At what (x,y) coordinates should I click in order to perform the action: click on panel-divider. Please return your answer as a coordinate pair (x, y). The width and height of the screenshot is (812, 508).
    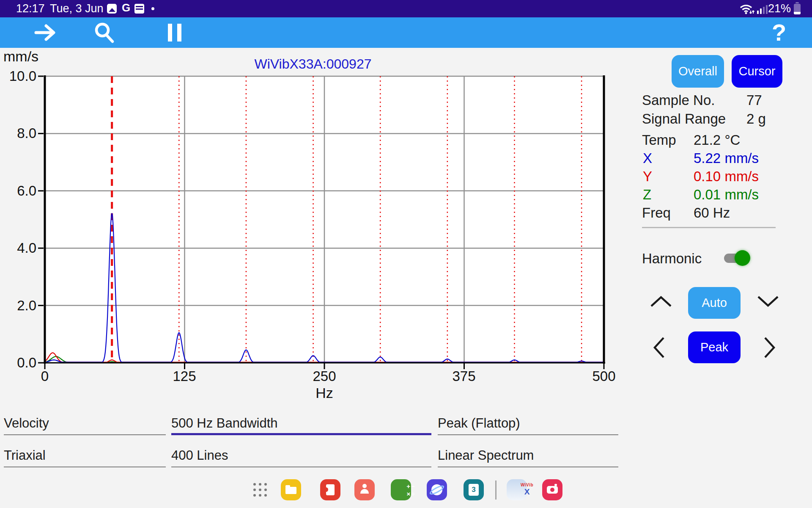
    Looking at the image, I should click on (709, 228).